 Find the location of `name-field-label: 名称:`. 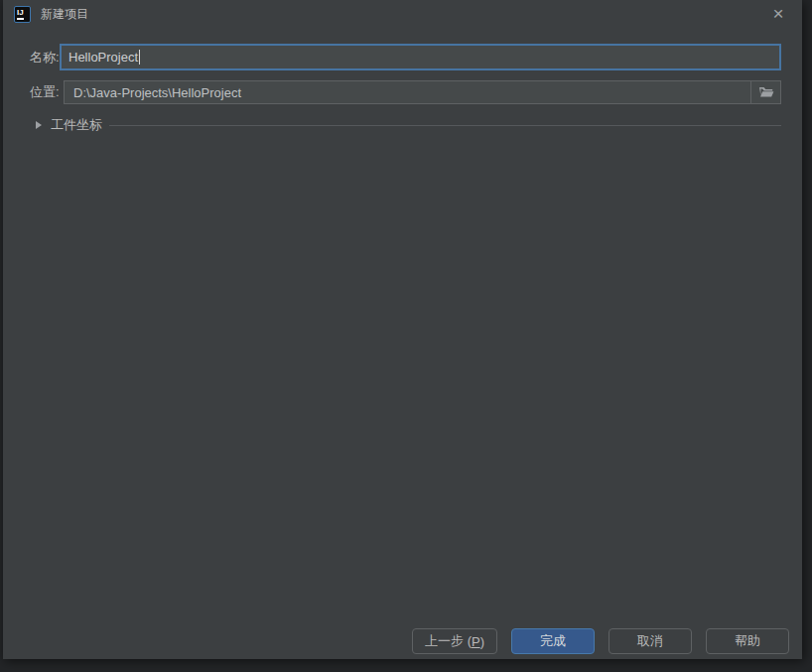

name-field-label: 名称: is located at coordinates (45, 58).